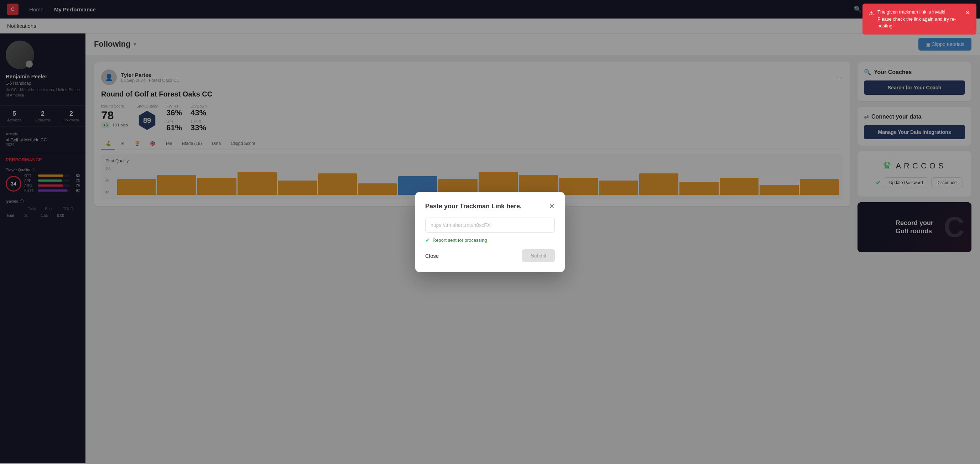 The width and height of the screenshot is (980, 464). I want to click on modal-title: Paste your Trackman Link here., so click(473, 206).